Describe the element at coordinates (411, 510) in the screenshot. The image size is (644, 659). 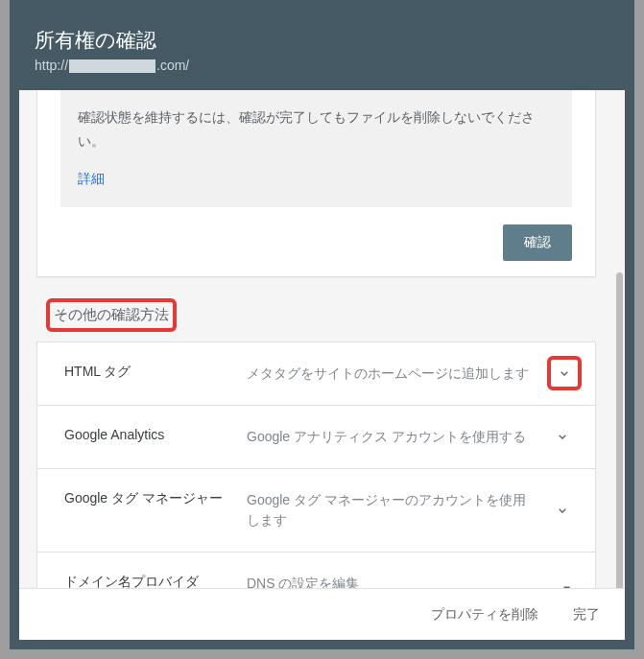
I see `method-desc: Google タグ マネージャーのアカウントを使用します` at that location.